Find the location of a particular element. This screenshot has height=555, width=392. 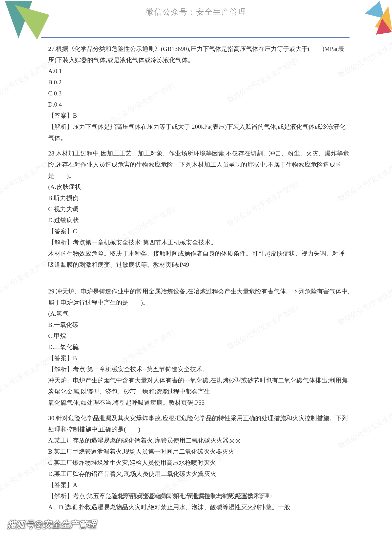

analysis-text: 考点第一章机械安全技术-第四节木工机械安全技术。 木材的生物效应危险。取决于木种… is located at coordinates (196, 254).